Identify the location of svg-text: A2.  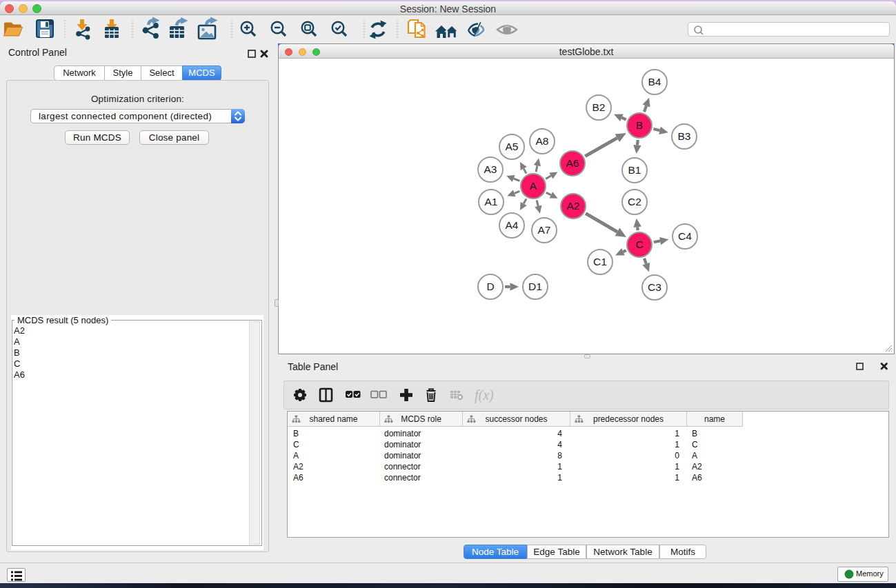
(574, 205).